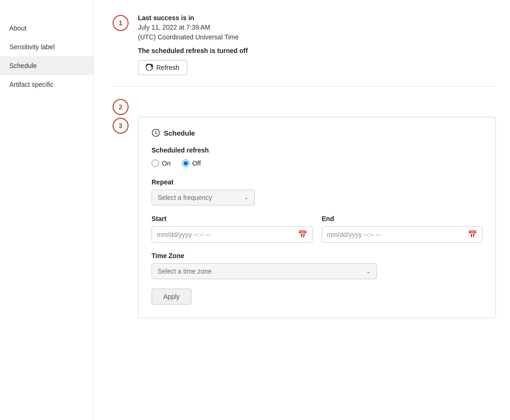  What do you see at coordinates (317, 266) in the screenshot?
I see `timezone-group: Time Zone Select a time zone ⌄` at bounding box center [317, 266].